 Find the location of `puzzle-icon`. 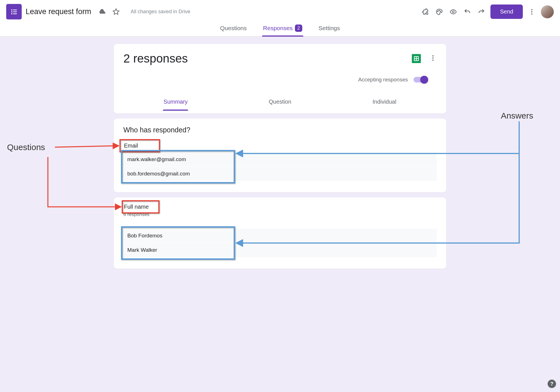

puzzle-icon is located at coordinates (425, 12).